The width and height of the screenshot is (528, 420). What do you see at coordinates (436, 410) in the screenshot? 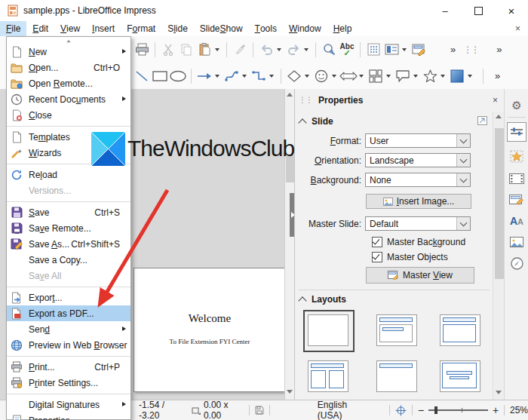
I see `zoom-slider-thumb` at bounding box center [436, 410].